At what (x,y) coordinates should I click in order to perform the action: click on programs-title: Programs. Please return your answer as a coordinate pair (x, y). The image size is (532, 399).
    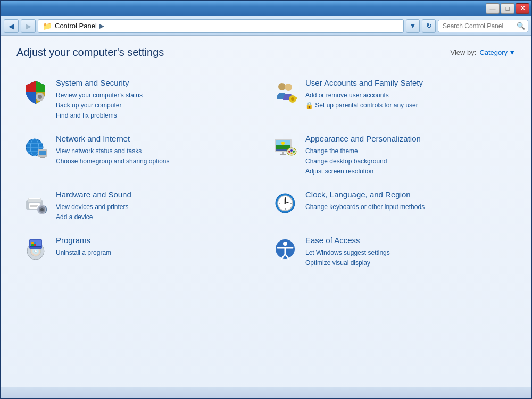
    Looking at the image, I should click on (159, 240).